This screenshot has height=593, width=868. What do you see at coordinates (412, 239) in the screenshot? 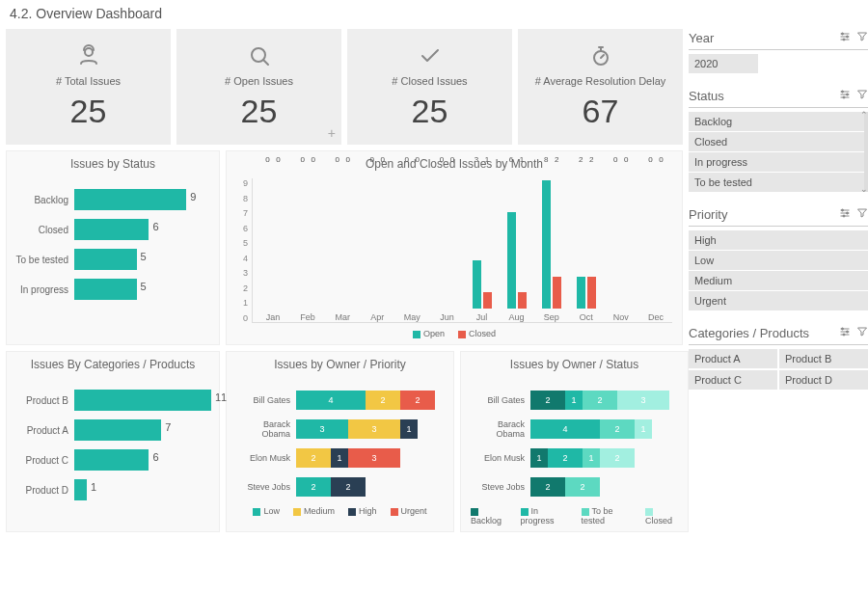
I see `month-col: 00 May` at bounding box center [412, 239].